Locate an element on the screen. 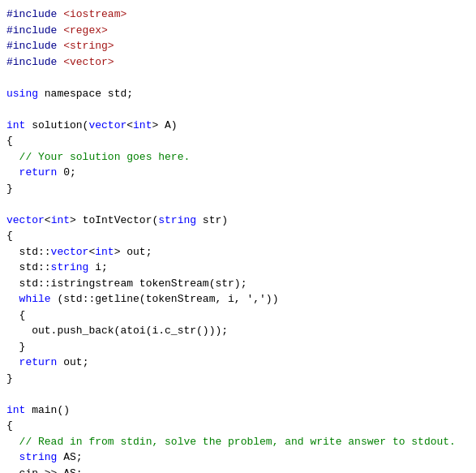 The height and width of the screenshot is (473, 476). code-token: using is located at coordinates (23, 94).